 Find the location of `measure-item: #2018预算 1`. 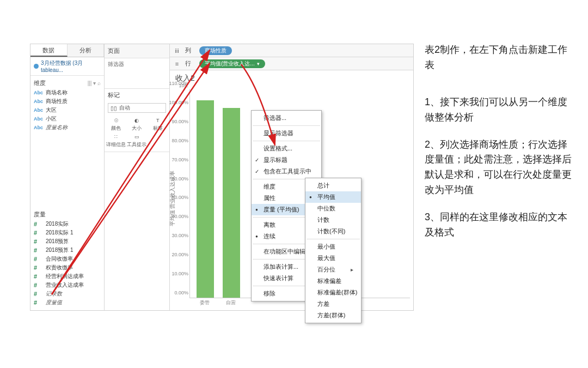

measure-item: #2018预算 1 is located at coordinates (68, 250).